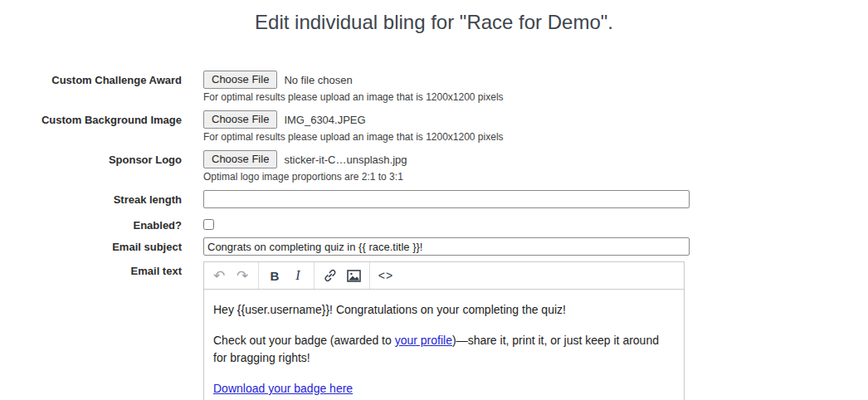  Describe the element at coordinates (354, 86) in the screenshot. I see `challenge-award-control: Choose File No file chosen For optimal r…` at that location.